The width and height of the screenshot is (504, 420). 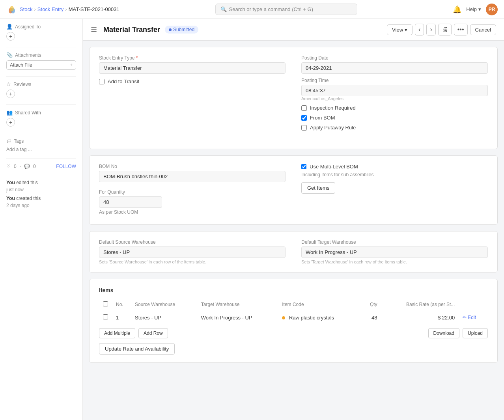 What do you see at coordinates (394, 91) in the screenshot?
I see `posting-time-input` at bounding box center [394, 91].